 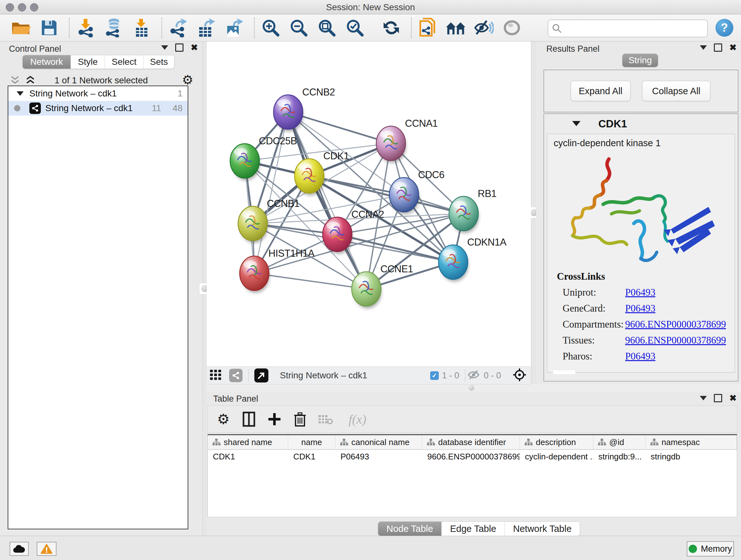 I want to click on network-node-cdk1, so click(x=310, y=177).